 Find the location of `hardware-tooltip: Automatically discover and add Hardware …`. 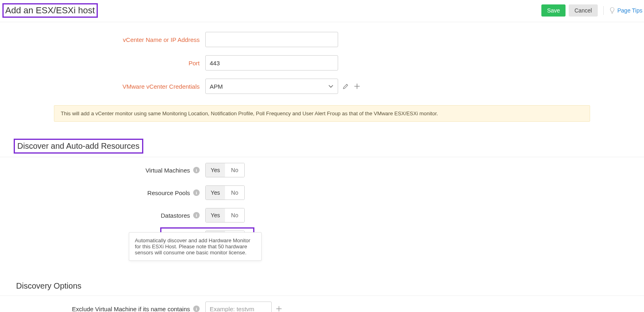

hardware-tooltip: Automatically discover and add Hardware … is located at coordinates (195, 247).